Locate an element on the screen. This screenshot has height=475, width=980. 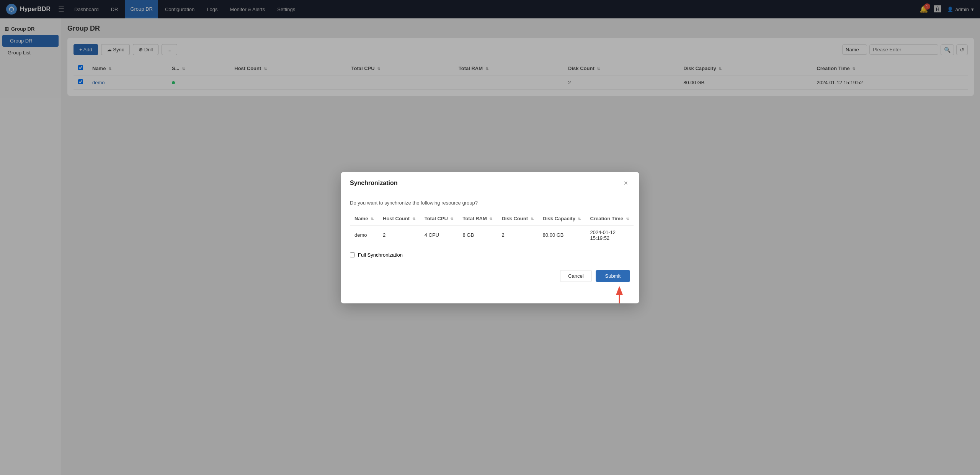
full-sync-checkbox is located at coordinates (352, 255).